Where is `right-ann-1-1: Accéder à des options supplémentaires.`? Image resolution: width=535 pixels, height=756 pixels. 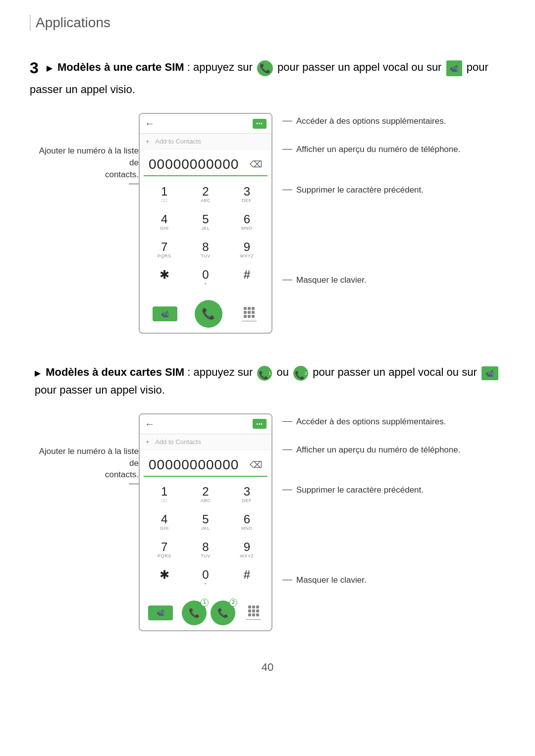 right-ann-1-1: Accéder à des options supplémentaires. is located at coordinates (372, 121).